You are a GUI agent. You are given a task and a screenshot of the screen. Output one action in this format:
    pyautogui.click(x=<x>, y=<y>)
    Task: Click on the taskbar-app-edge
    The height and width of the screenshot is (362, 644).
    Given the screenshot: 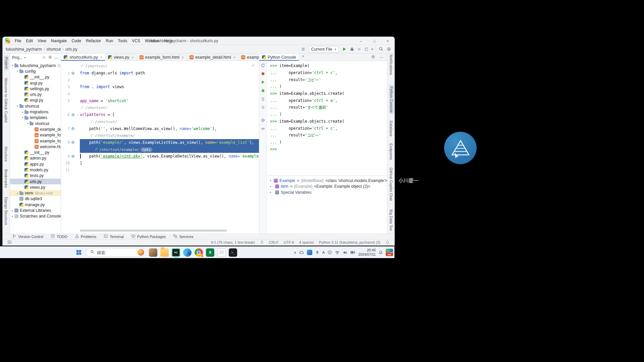 What is the action you would take?
    pyautogui.click(x=187, y=253)
    